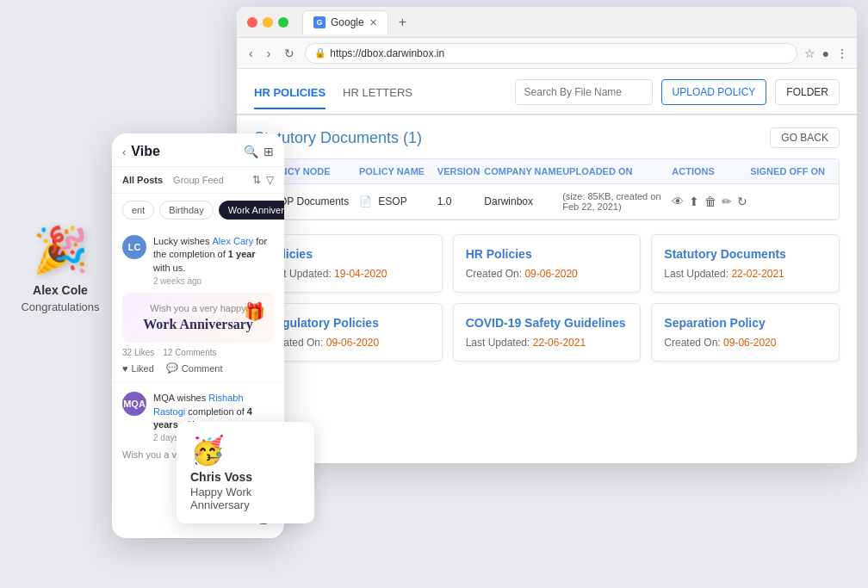 Image resolution: width=868 pixels, height=588 pixels. I want to click on action-icons: 👁 ⬆ 🗑 ✏ ↻, so click(711, 201).